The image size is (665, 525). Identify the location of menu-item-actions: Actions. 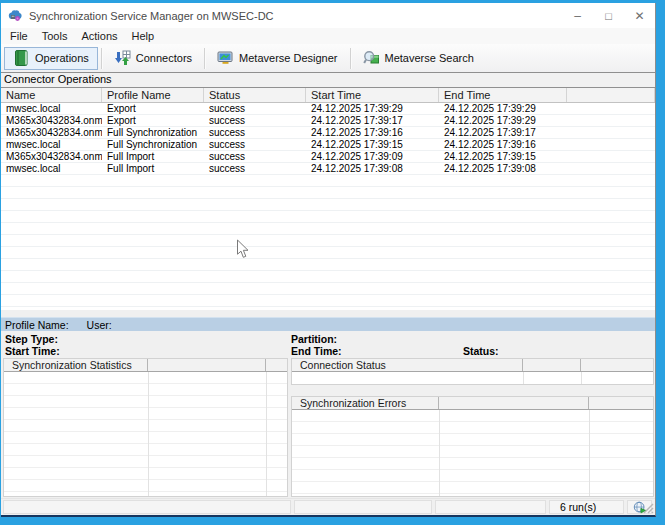
(99, 36).